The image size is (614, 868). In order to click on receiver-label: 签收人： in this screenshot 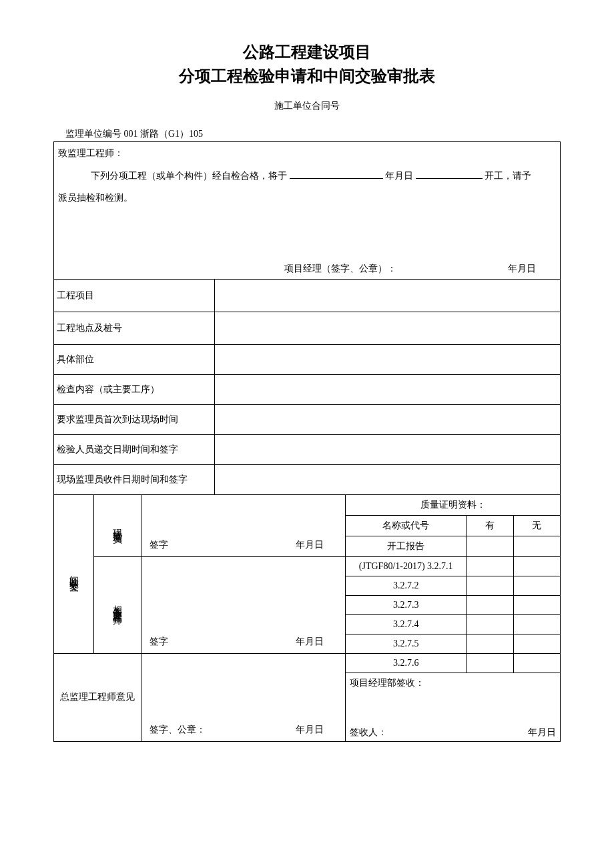, I will do `click(368, 733)`.